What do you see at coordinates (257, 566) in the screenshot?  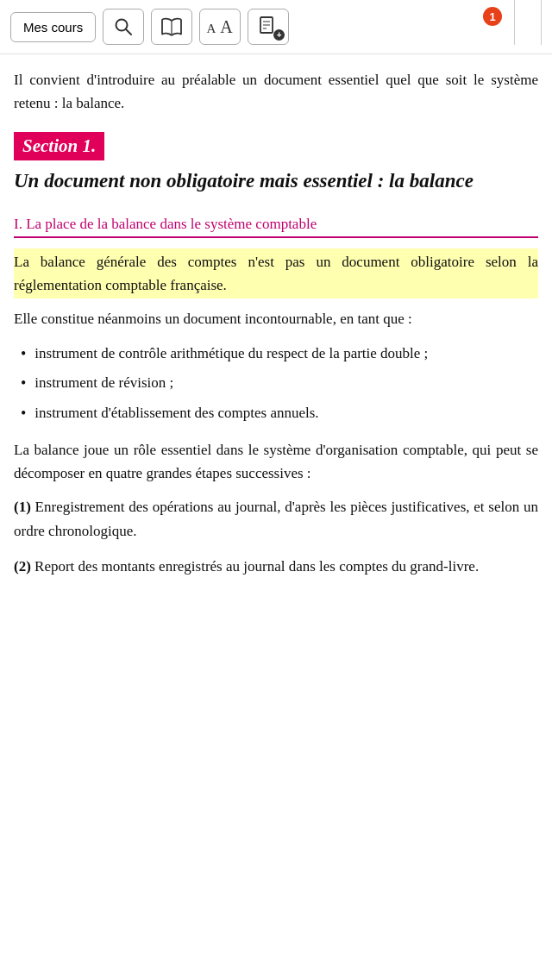 I see `numbered-paragraph-2-text: Report des montants enregistrés au journ…` at bounding box center [257, 566].